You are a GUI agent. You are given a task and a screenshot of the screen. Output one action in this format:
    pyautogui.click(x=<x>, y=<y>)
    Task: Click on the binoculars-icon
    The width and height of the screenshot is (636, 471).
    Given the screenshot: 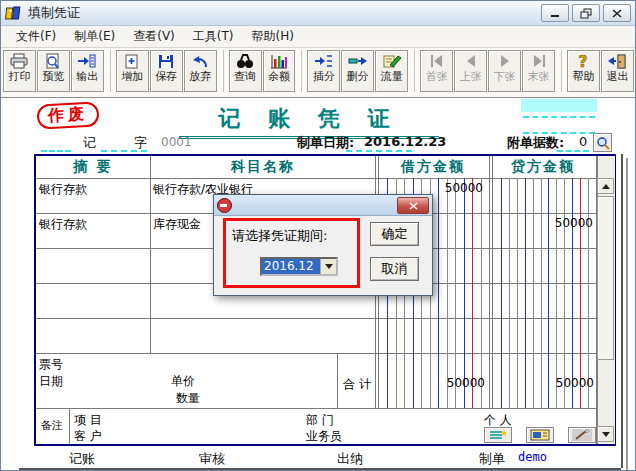 What is the action you would take?
    pyautogui.click(x=245, y=62)
    